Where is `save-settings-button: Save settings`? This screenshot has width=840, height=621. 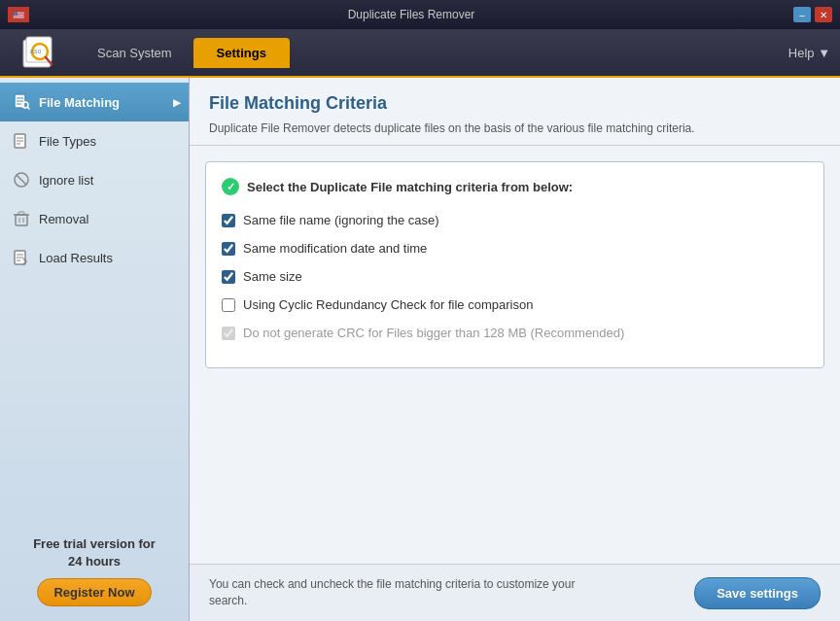 save-settings-button: Save settings is located at coordinates (757, 593).